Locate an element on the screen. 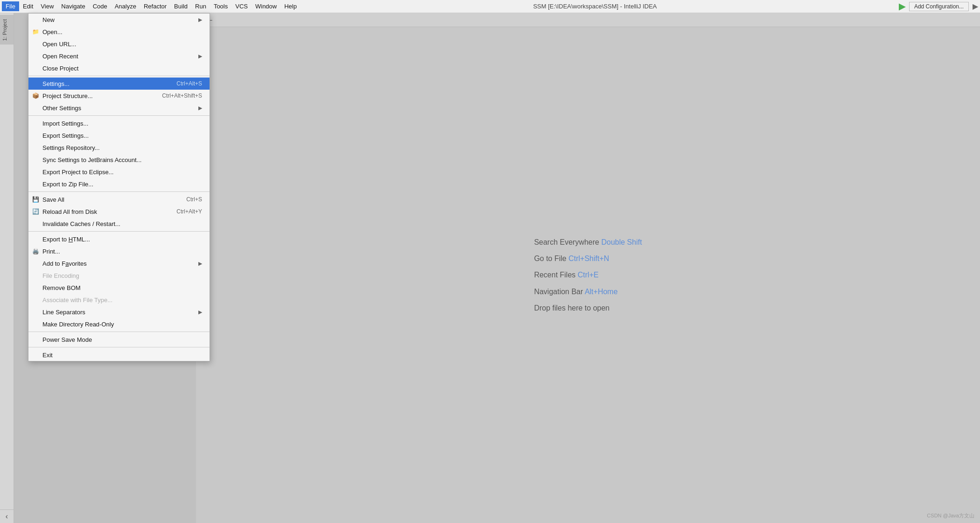 The image size is (980, 523). menu-analyze: Analyze is located at coordinates (126, 7).